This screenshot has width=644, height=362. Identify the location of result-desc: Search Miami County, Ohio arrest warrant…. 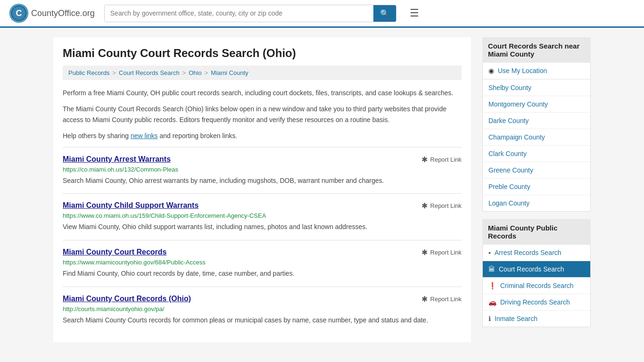
(262, 181).